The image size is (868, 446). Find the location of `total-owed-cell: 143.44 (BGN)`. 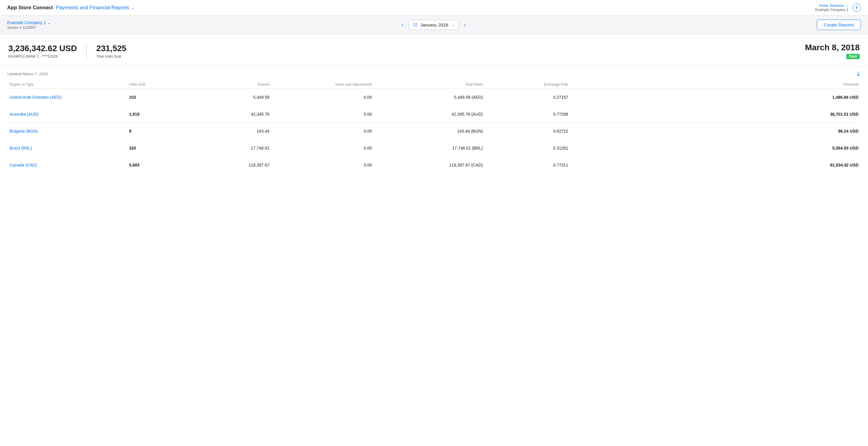

total-owed-cell: 143.44 (BGN) is located at coordinates (430, 131).